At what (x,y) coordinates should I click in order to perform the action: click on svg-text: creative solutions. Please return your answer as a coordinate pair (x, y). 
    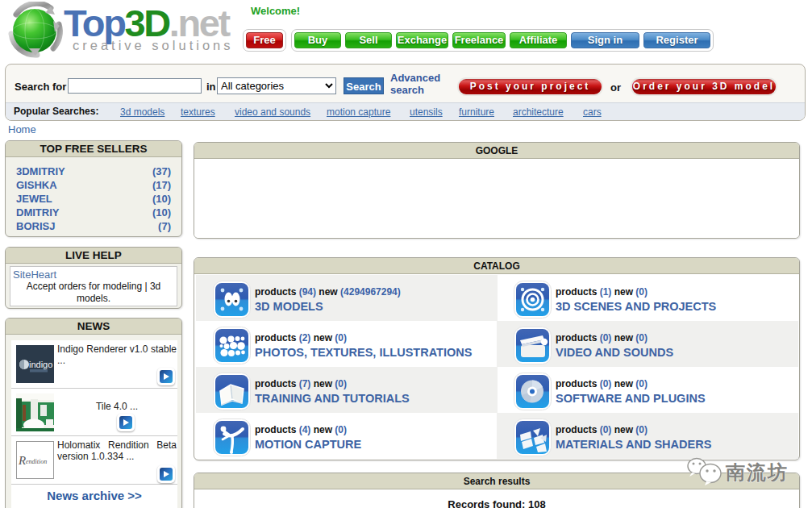
    Looking at the image, I should click on (153, 45).